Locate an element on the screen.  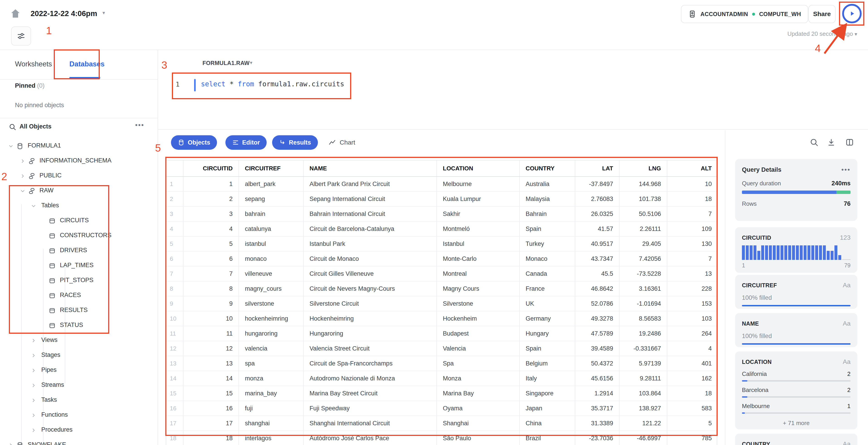
cell-lng: 7.42056 is located at coordinates (643, 259).